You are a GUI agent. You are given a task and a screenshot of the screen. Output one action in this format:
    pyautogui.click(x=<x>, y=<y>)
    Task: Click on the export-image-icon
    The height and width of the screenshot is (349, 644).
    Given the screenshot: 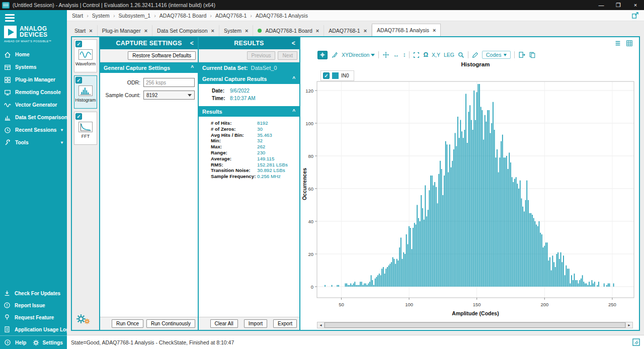 What is the action you would take?
    pyautogui.click(x=522, y=55)
    